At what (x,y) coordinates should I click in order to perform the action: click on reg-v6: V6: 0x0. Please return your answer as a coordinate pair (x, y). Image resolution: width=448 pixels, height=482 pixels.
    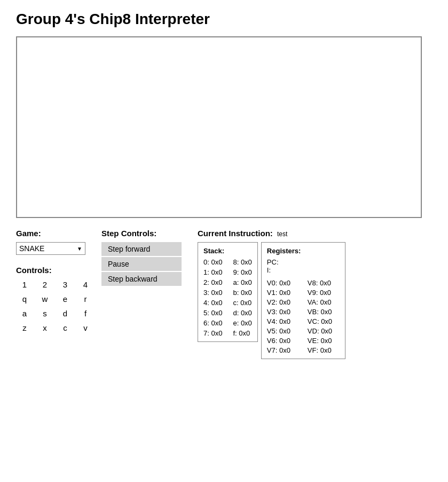
    Looking at the image, I should click on (283, 341).